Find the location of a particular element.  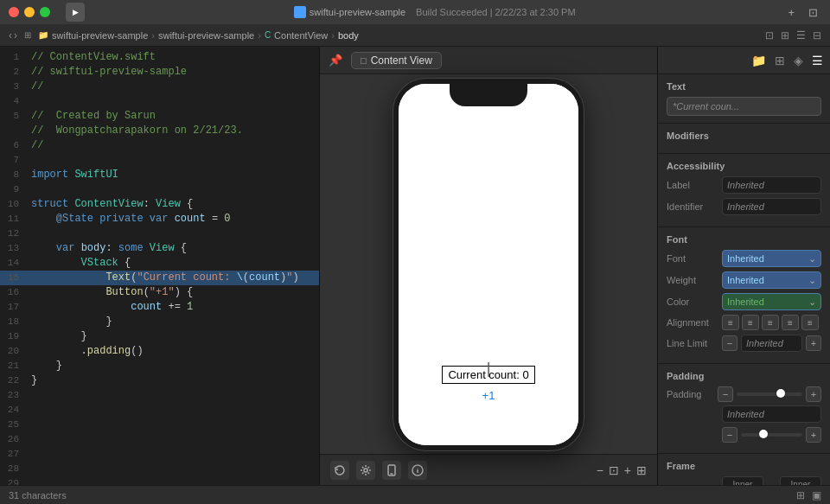

code-line-9: 9 is located at coordinates (159, 190).